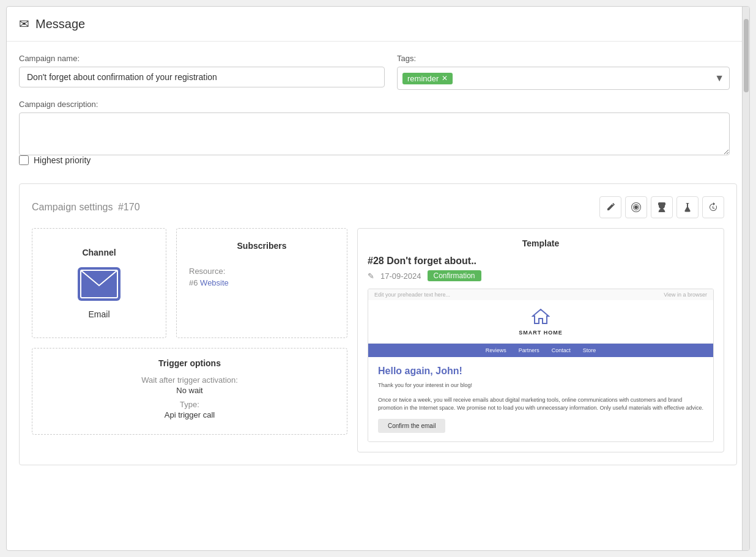  What do you see at coordinates (202, 59) in the screenshot?
I see `campaign-name-label: Campaign name:` at bounding box center [202, 59].